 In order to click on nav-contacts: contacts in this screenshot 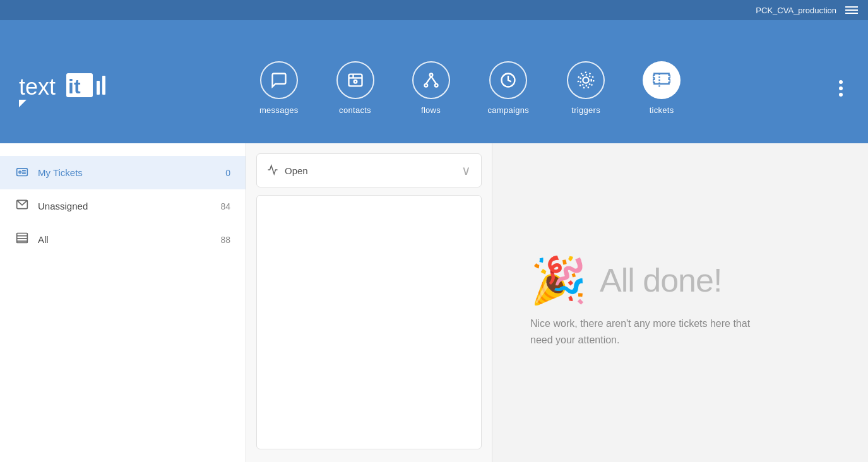, I will do `click(355, 88)`.